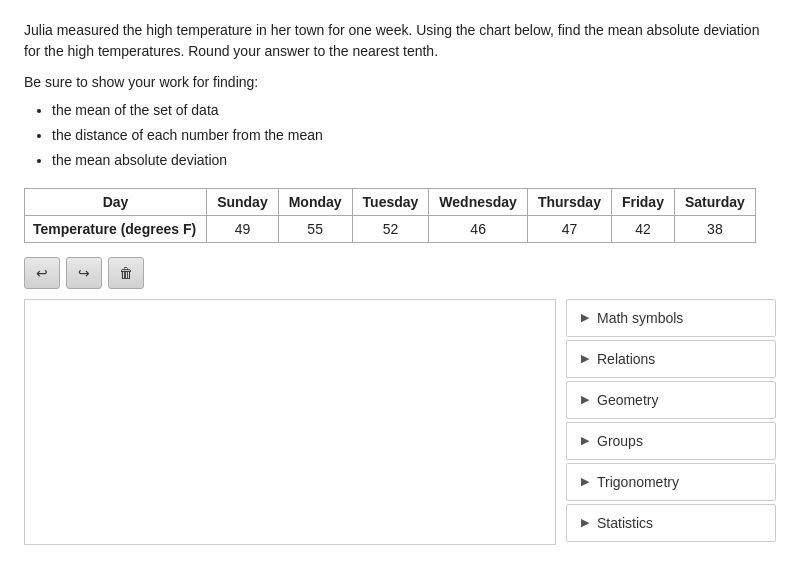 The width and height of the screenshot is (800, 578). I want to click on temp-sunday: 49, so click(243, 228).